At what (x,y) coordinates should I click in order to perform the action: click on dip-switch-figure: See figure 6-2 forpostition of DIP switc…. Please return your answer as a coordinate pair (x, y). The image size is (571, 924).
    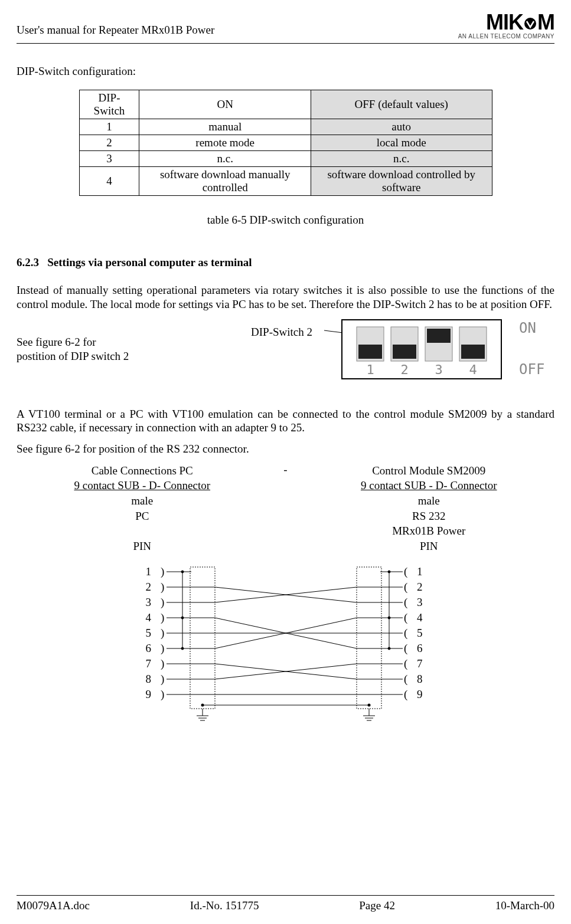
    Looking at the image, I should click on (286, 357).